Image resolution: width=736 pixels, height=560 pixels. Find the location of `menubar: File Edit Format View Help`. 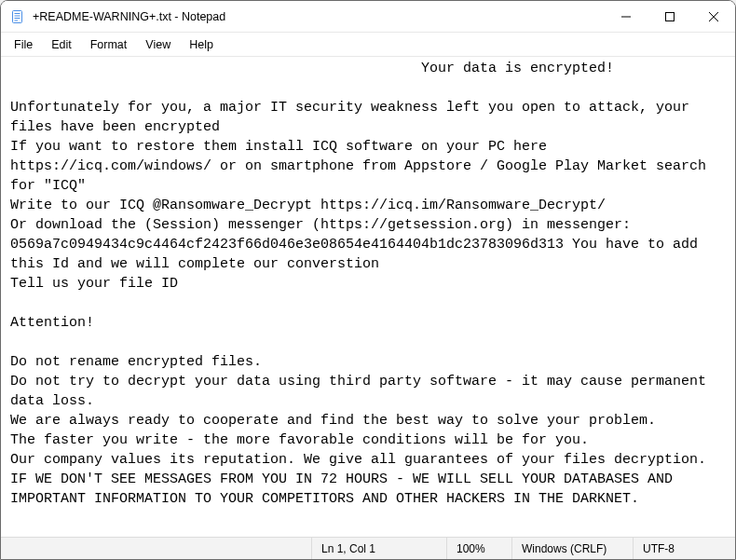

menubar: File Edit Format View Help is located at coordinates (368, 45).